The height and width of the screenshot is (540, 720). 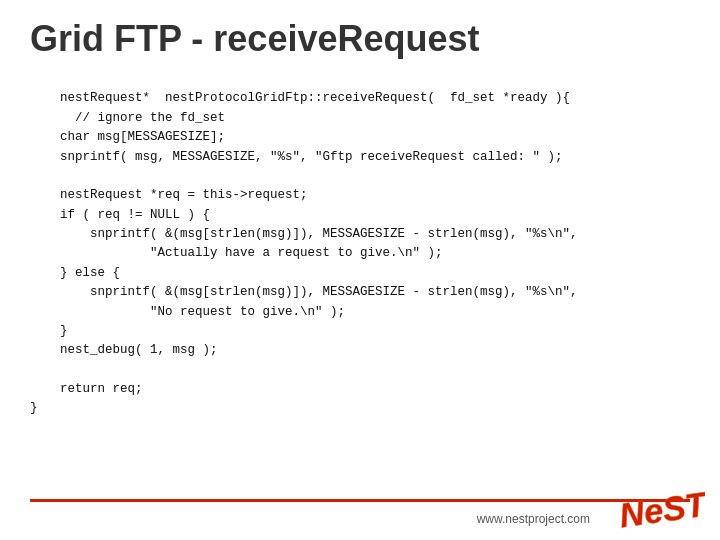 What do you see at coordinates (86, 389) in the screenshot?
I see `code-line-16: return req;` at bounding box center [86, 389].